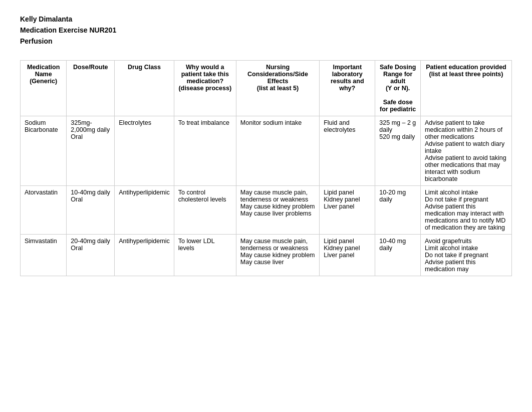 The height and width of the screenshot is (412, 532). Describe the element at coordinates (267, 211) in the screenshot. I see `table-row: Atorvastatin10-40mg dailyOralAntihyperli…` at that location.